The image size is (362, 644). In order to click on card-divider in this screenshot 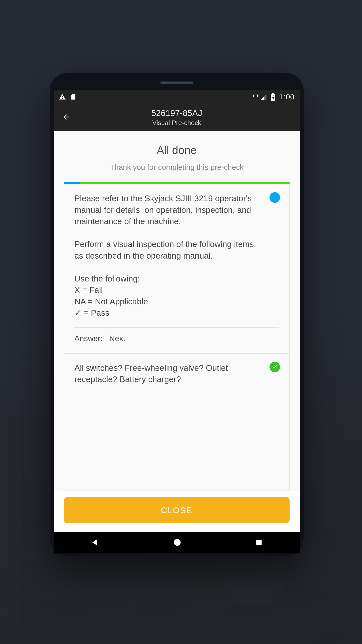, I will do `click(177, 328)`.